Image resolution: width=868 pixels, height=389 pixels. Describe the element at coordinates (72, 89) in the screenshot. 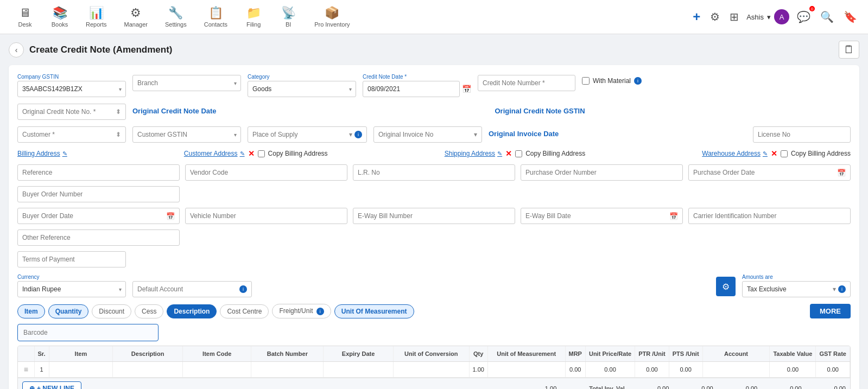

I see `company-gstin-input` at that location.